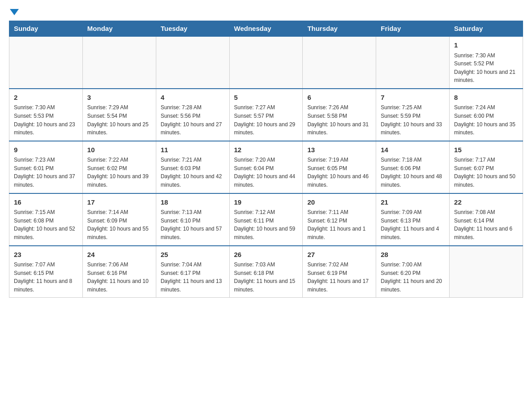  Describe the element at coordinates (46, 202) in the screenshot. I see `day-number: 16` at that location.